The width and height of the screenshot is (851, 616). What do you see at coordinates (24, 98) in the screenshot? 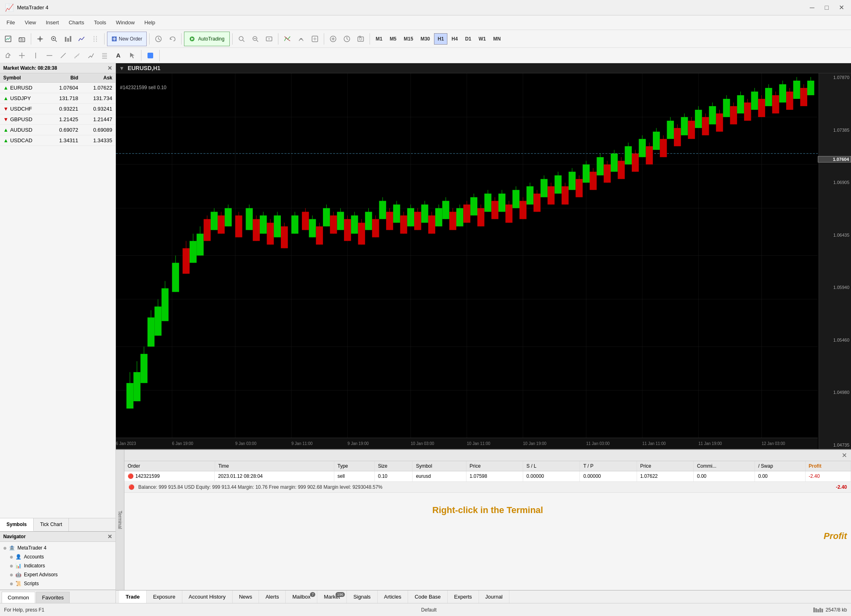
I see `symbol-cell: ▲USDJPY` at bounding box center [24, 98].